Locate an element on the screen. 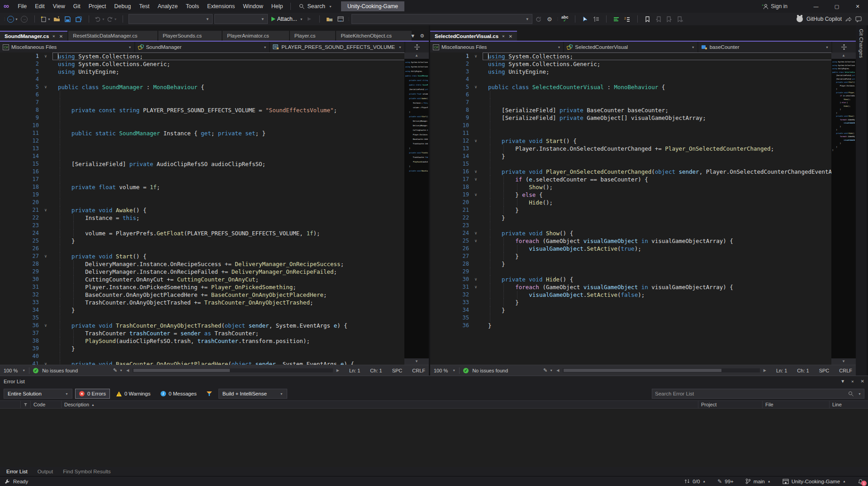  solution-platforms-dropdown: ▼ is located at coordinates (241, 19).